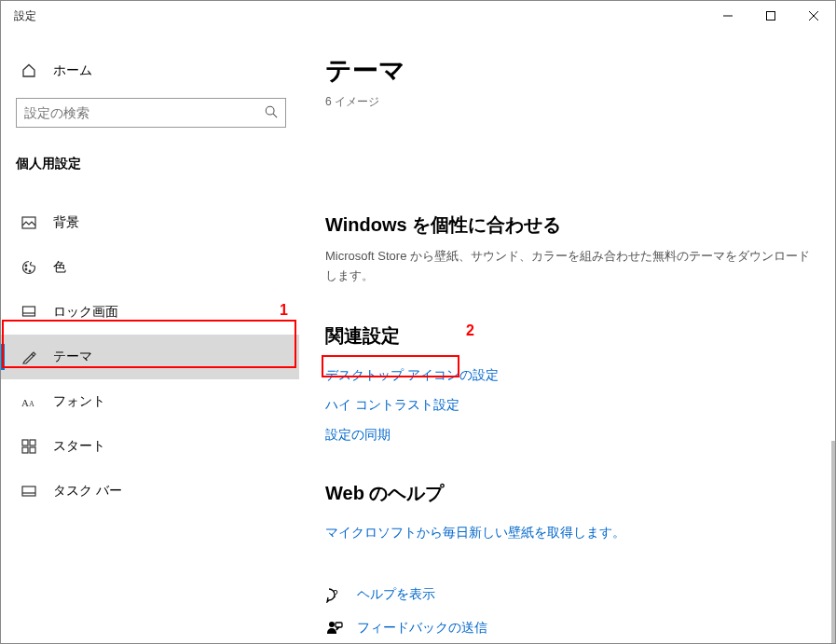 The width and height of the screenshot is (836, 644). I want to click on scrollbar, so click(833, 542).